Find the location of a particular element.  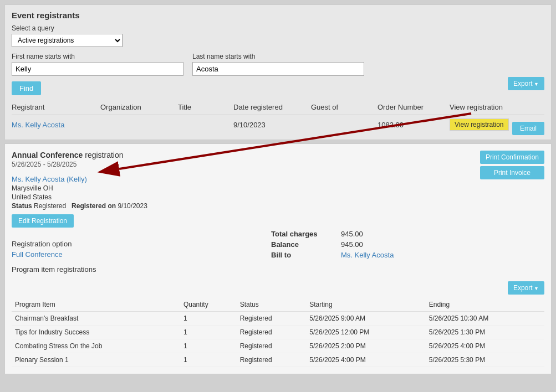

query-select: Active registrations All registrations is located at coordinates (67, 40).